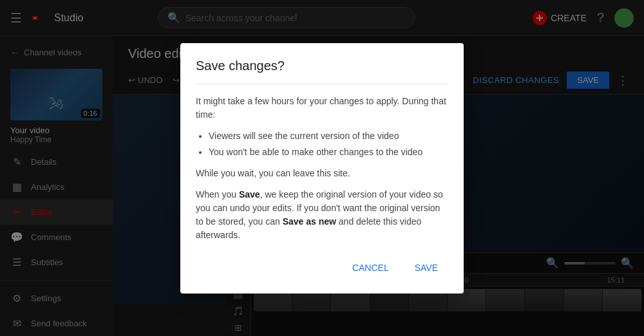  What do you see at coordinates (328, 152) in the screenshot?
I see `dialog-bullet-2: You won't be able to make other changes …` at bounding box center [328, 152].